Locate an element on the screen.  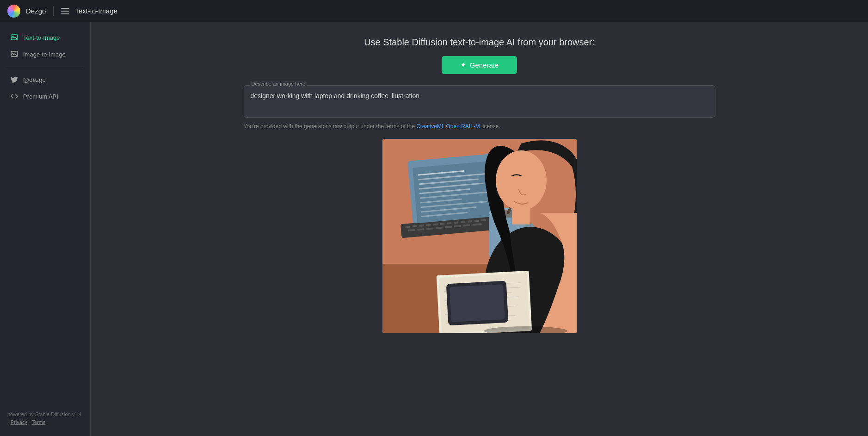
sidebar-item-twitter: @dezgo is located at coordinates (45, 80).